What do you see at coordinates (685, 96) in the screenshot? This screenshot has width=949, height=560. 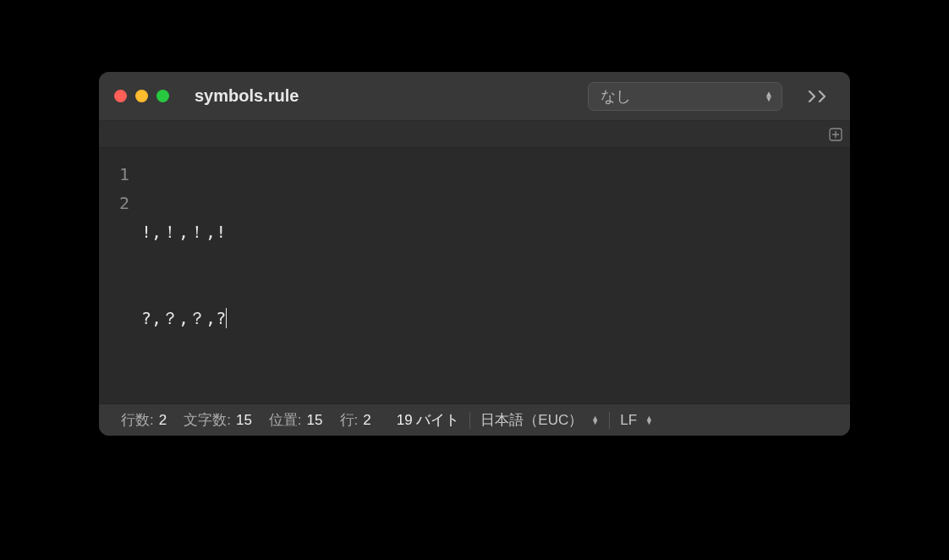 I see `syntax-mode-selector: なし ▲ ▼` at bounding box center [685, 96].